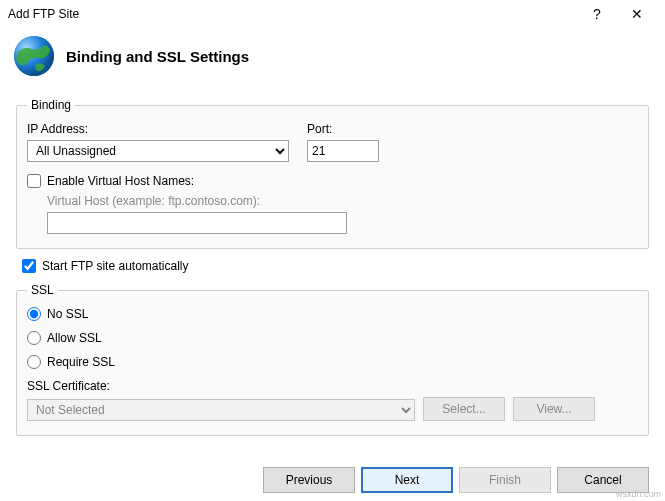 The width and height of the screenshot is (665, 501). What do you see at coordinates (120, 181) in the screenshot?
I see `enable-vhost-label: Enable Virtual Host Names:` at bounding box center [120, 181].